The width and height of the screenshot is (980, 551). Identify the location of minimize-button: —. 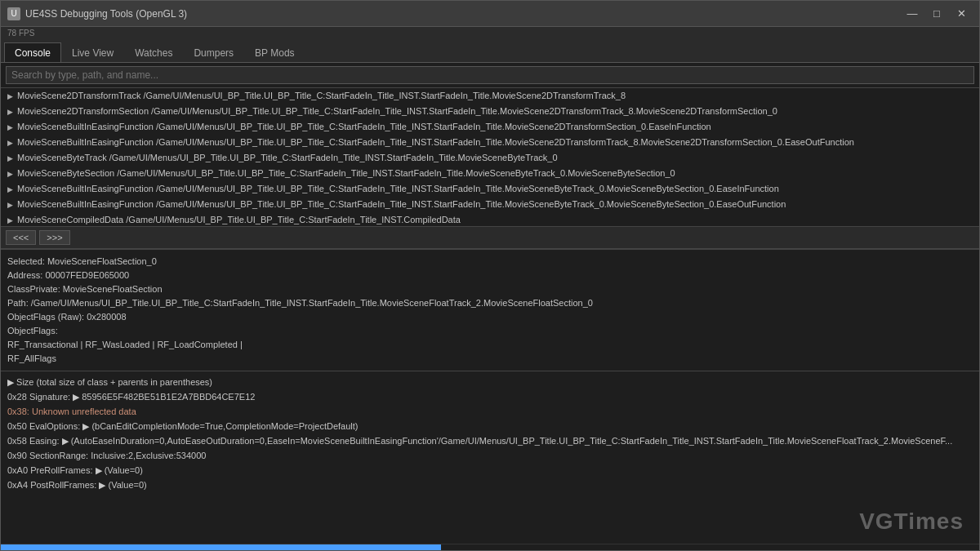
(912, 14).